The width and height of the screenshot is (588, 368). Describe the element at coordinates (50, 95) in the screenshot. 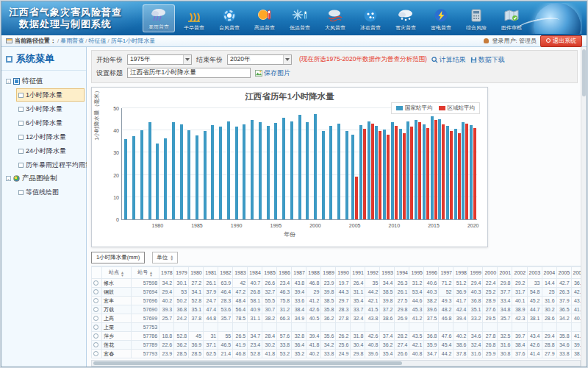

I see `tree-item-1小时降水量: 1小时降水量` at that location.